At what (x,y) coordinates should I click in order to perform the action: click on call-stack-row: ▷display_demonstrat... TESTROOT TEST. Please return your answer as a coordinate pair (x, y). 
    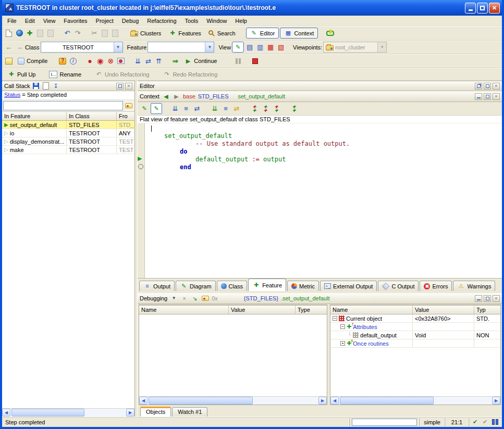
    Looking at the image, I should click on (68, 142).